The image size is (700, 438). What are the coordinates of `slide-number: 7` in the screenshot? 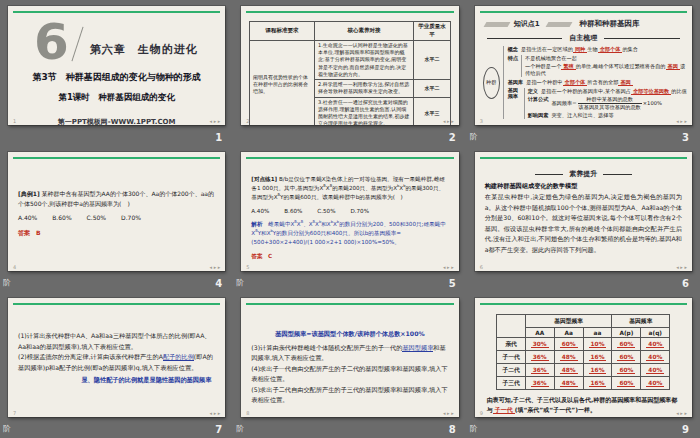 It's located at (218, 430).